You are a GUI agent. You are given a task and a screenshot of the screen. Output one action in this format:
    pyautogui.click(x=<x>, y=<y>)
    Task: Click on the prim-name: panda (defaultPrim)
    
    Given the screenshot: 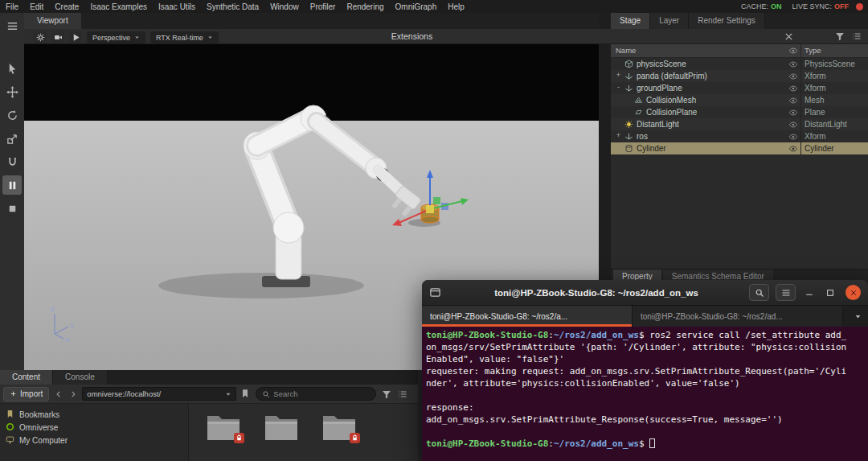 What is the action you would take?
    pyautogui.click(x=672, y=76)
    